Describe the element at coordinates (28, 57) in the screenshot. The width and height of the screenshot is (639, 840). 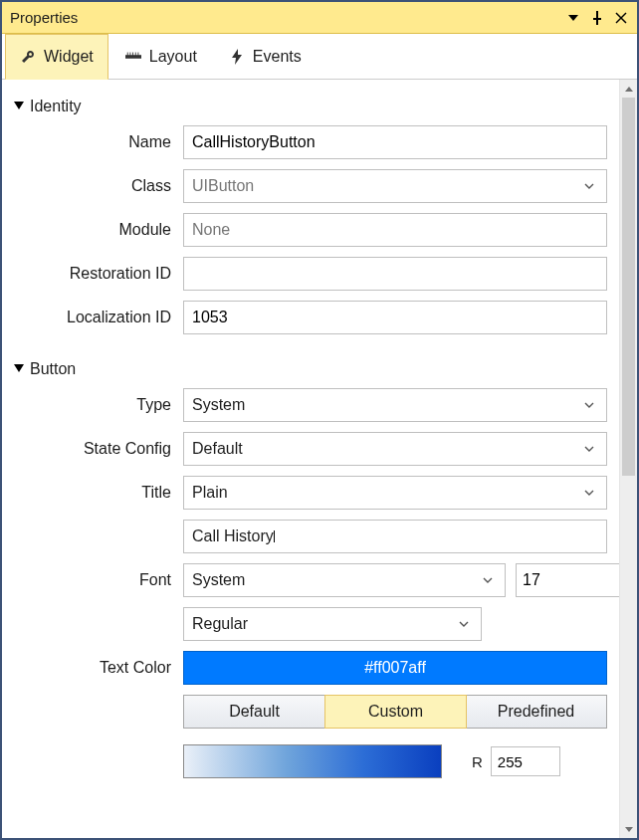
I see `wrench-icon` at that location.